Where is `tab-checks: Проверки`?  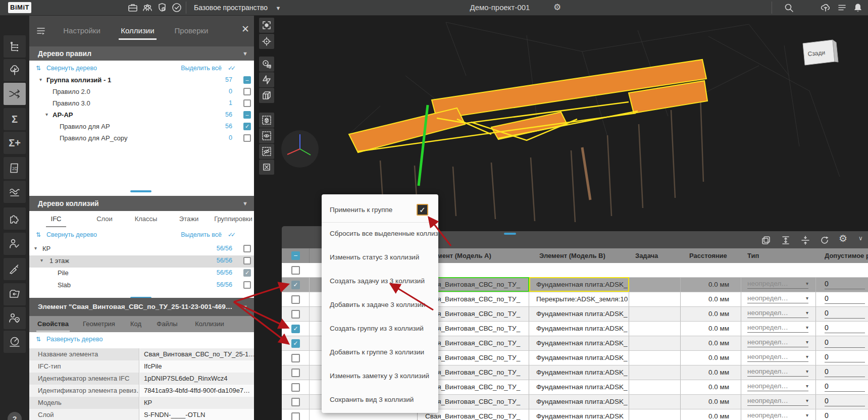
tab-checks: Проверки is located at coordinates (191, 31).